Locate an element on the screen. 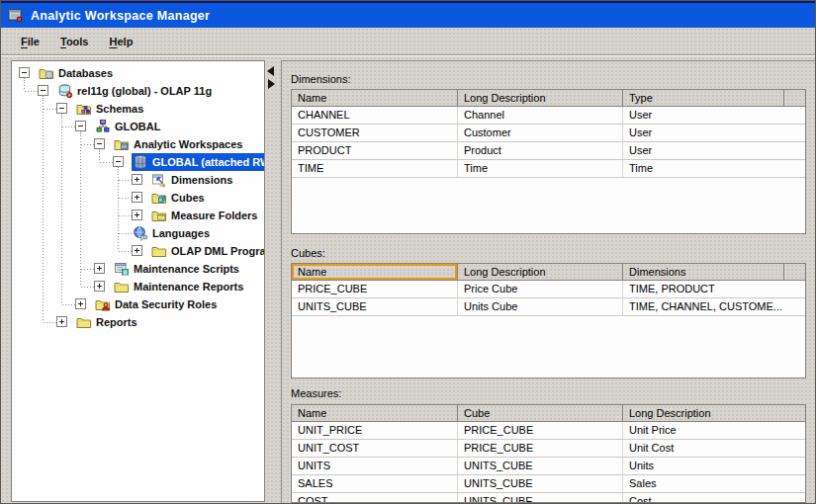 The image size is (816, 504). measures-table-row: SALESUNITS_CUBESales is located at coordinates (548, 484).